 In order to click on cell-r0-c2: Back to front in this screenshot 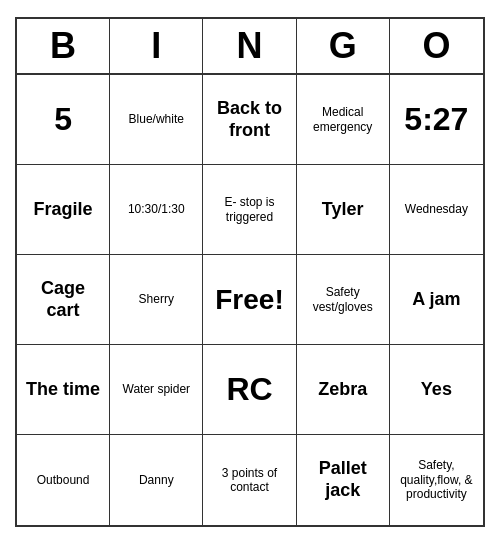, I will do `click(250, 120)`.